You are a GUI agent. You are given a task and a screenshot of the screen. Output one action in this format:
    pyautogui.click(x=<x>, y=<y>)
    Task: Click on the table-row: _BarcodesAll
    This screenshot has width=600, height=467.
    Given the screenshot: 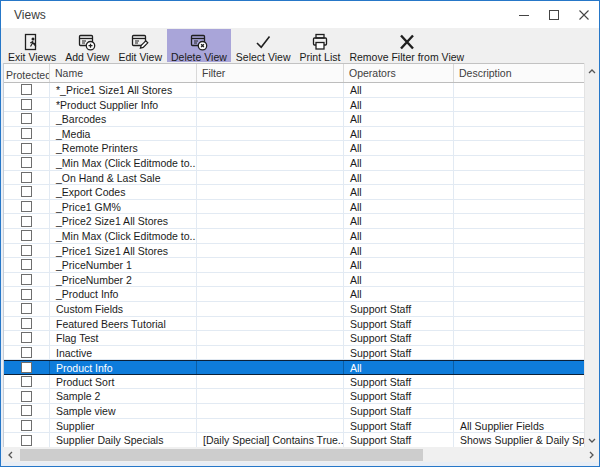 What is the action you would take?
    pyautogui.click(x=294, y=120)
    